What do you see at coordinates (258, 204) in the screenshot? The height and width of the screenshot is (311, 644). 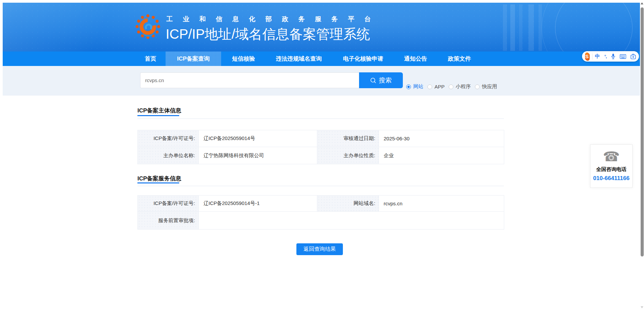 I see `service-license-value: 辽ICP备2025059014号-1` at bounding box center [258, 204].